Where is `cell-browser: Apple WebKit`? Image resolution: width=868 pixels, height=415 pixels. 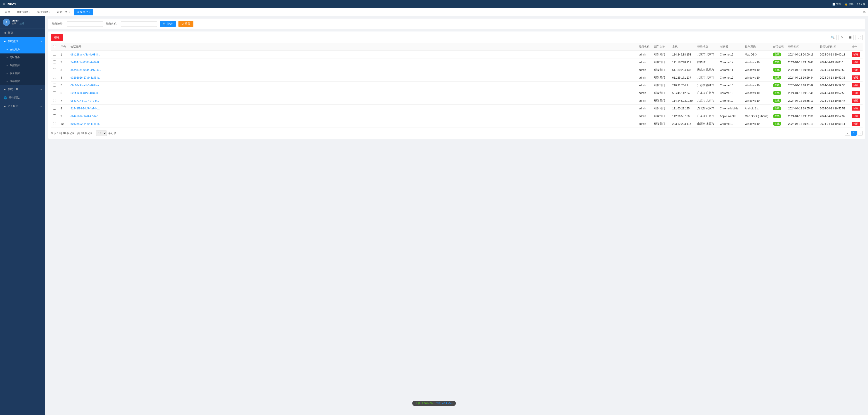 cell-browser: Apple WebKit is located at coordinates (730, 116).